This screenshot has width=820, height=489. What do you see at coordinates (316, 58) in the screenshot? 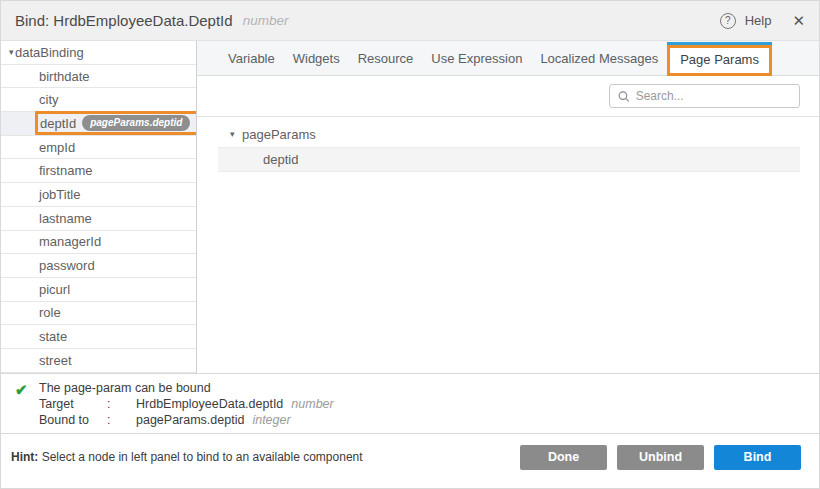
I see `tab-widgets: Widgets` at bounding box center [316, 58].